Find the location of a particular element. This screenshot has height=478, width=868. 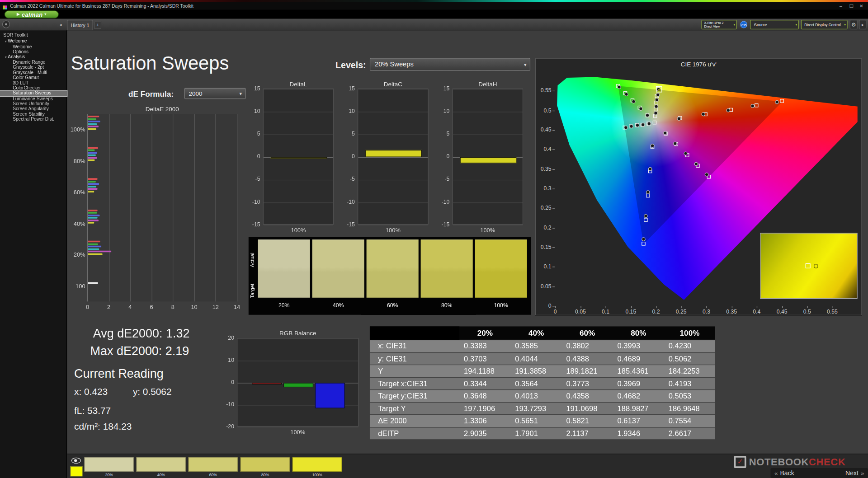

table-cell: 0.3802 is located at coordinates (588, 346).